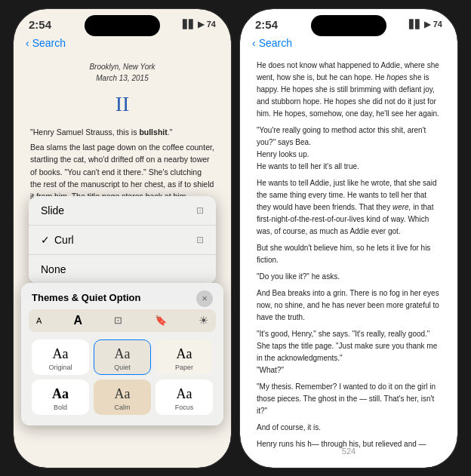  Describe the element at coordinates (161, 320) in the screenshot. I see `bookmark-btn: 🔖` at that location.